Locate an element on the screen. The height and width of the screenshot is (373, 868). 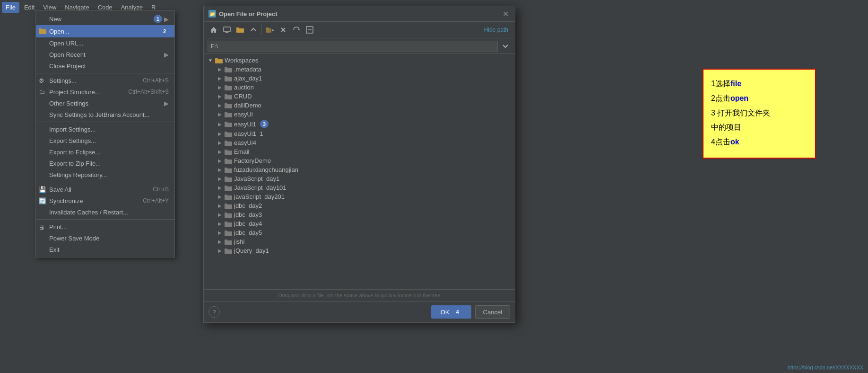
jishi-folder-icon is located at coordinates (228, 242).